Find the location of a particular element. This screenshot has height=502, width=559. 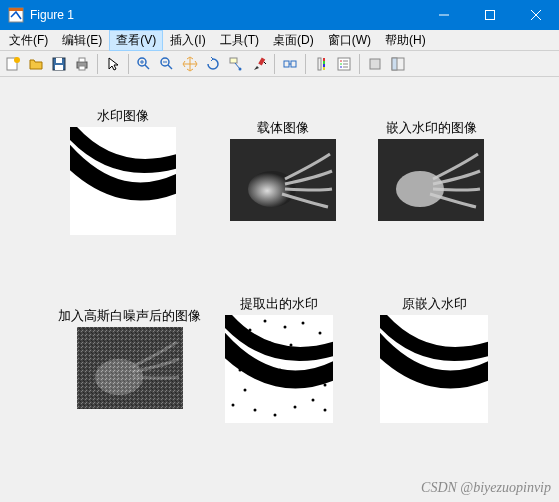

pointer-icon is located at coordinates (113, 64).